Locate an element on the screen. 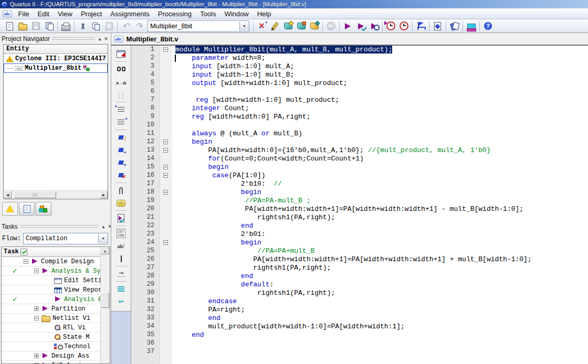  print-button is located at coordinates (66, 26).